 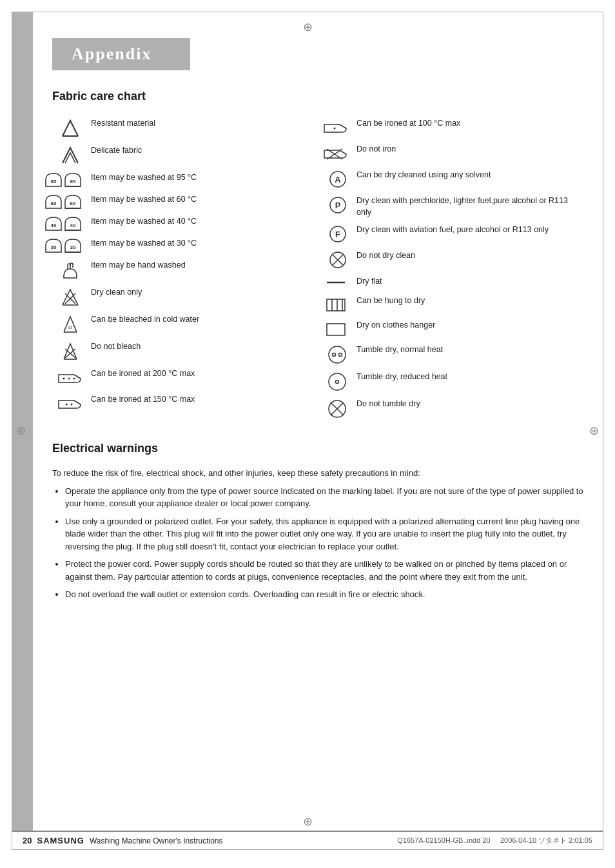 What do you see at coordinates (467, 282) in the screenshot?
I see `care-text-dryflat: Dry flat` at bounding box center [467, 282].